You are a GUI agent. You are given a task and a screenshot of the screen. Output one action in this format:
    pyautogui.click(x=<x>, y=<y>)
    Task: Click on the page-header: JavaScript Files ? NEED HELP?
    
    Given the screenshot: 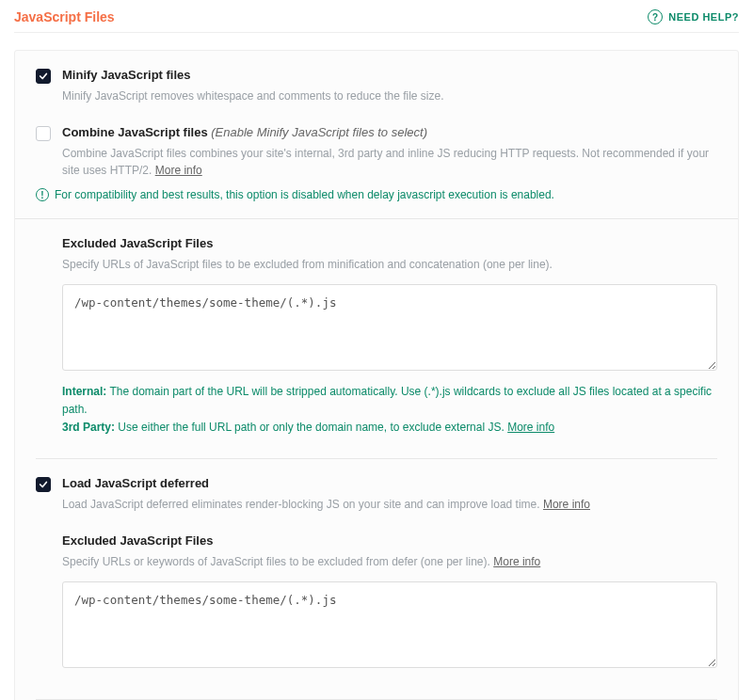 What is the action you would take?
    pyautogui.click(x=376, y=21)
    